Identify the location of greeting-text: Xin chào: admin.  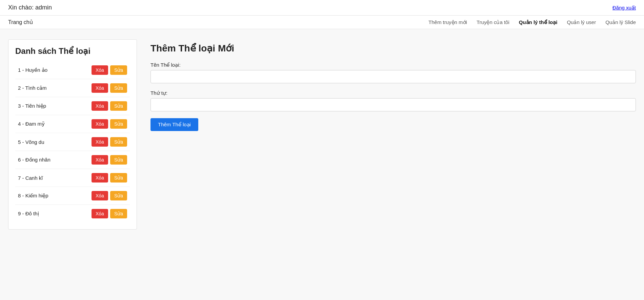
(30, 7).